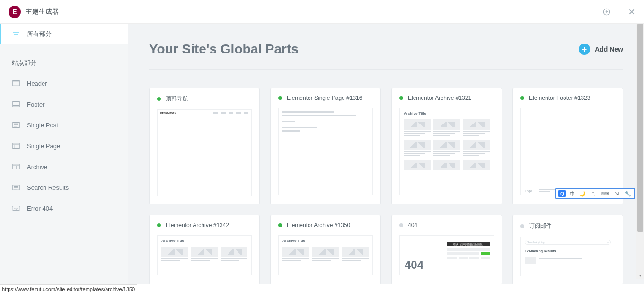  I want to click on scrollbar: ▾, so click(640, 151).